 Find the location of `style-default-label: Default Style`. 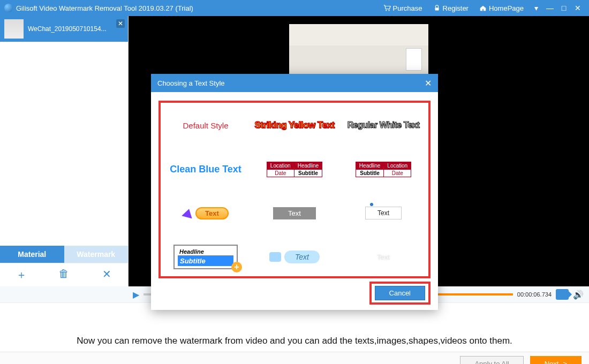

style-default-label: Default Style is located at coordinates (206, 125).